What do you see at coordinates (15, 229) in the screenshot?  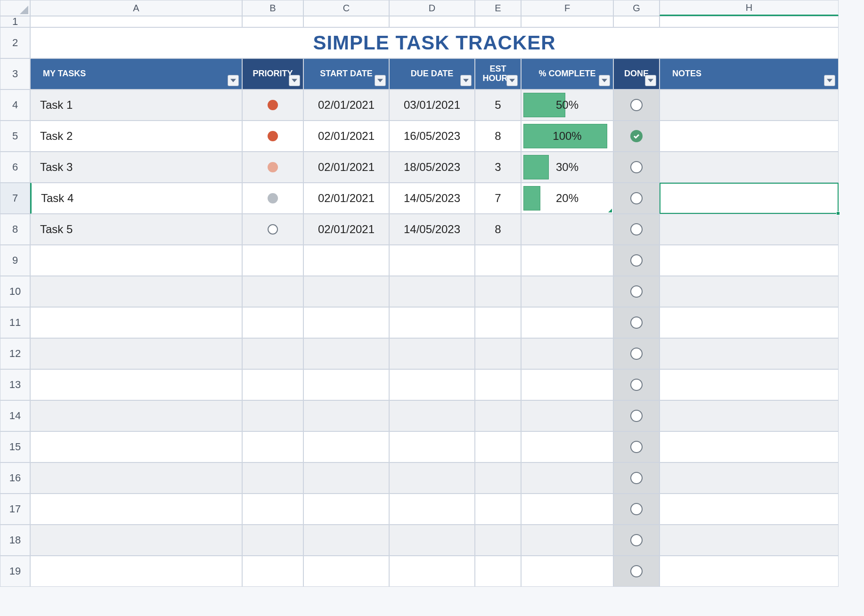 I see `row-header-8: 8` at bounding box center [15, 229].